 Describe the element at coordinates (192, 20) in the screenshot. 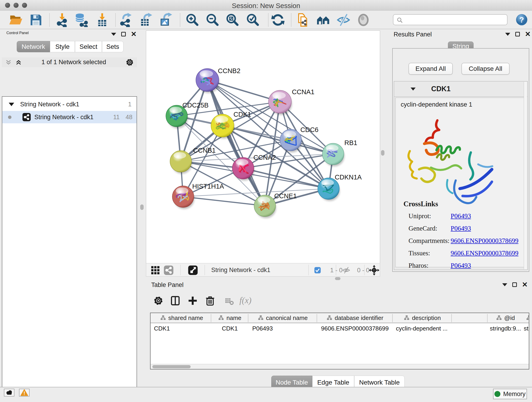

I see `zoom-in-button` at that location.